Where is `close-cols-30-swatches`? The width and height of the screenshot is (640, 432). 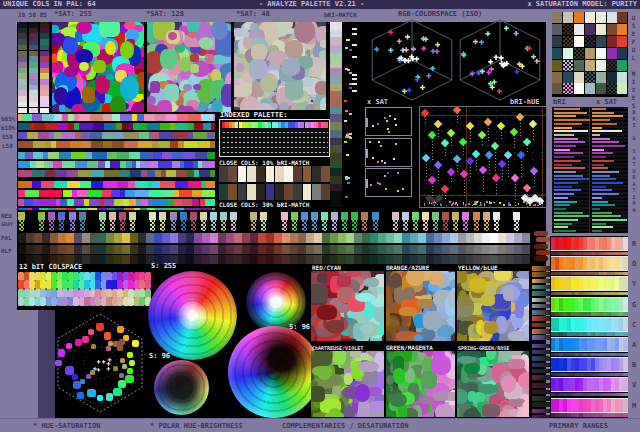 close-cols-30-swatches is located at coordinates (275, 192).